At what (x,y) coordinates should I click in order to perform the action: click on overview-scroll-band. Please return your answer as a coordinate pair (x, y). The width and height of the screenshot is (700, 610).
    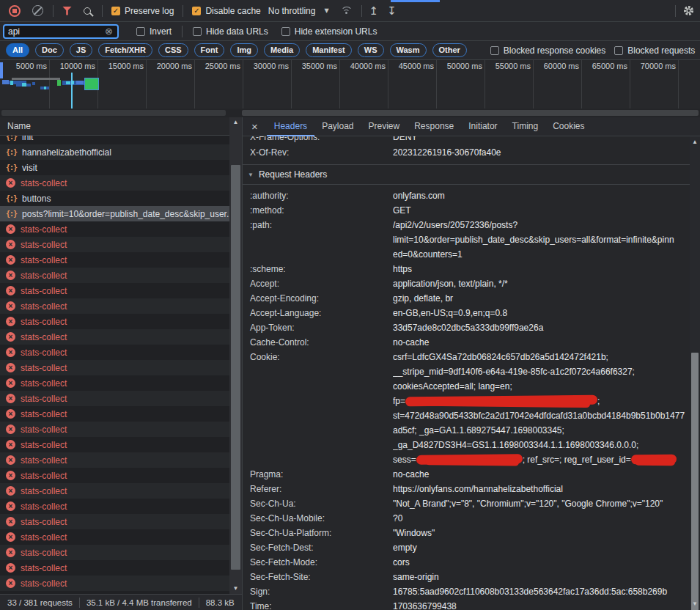
    Looking at the image, I should click on (350, 113).